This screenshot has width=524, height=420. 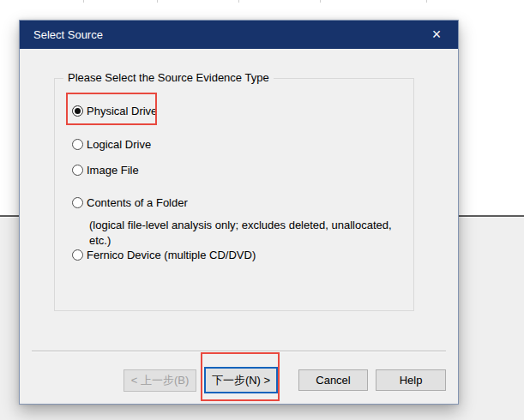 What do you see at coordinates (113, 170) in the screenshot?
I see `radio-label: Image File` at bounding box center [113, 170].